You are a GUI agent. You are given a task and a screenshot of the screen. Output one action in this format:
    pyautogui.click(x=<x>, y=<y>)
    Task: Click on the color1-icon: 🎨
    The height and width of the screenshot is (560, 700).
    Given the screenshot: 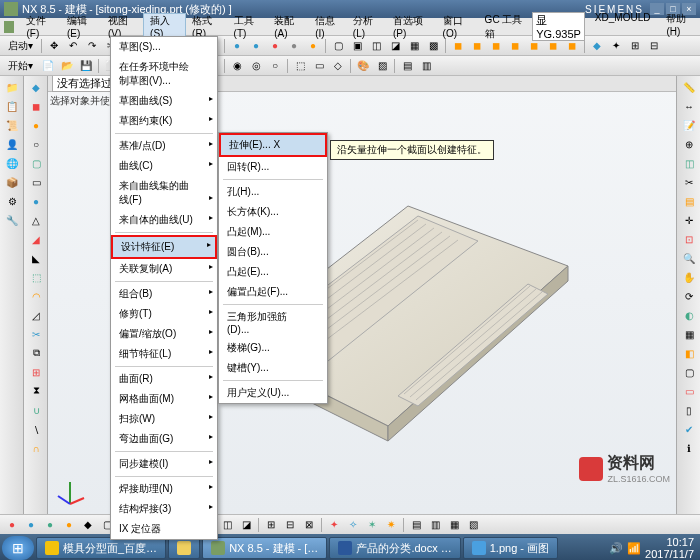 What is the action you would take?
    pyautogui.click(x=363, y=66)
    